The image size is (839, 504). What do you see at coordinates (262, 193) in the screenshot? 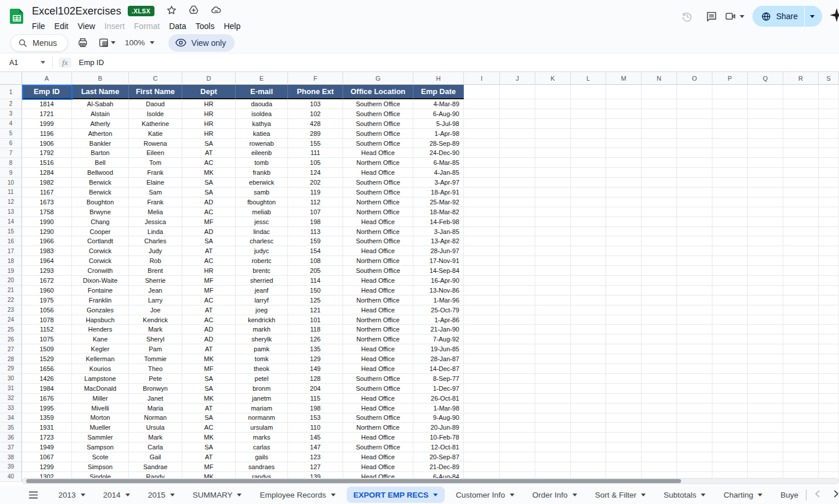
I see `cell-E11: samb` at bounding box center [262, 193].